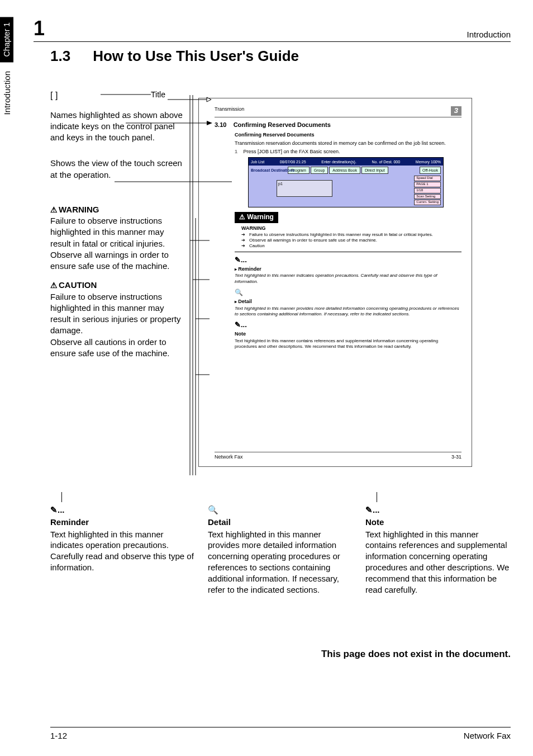 This screenshot has height=756, width=533. Describe the element at coordinates (273, 170) in the screenshot. I see `fax-dest-label: Broadcast Destinations` at that location.